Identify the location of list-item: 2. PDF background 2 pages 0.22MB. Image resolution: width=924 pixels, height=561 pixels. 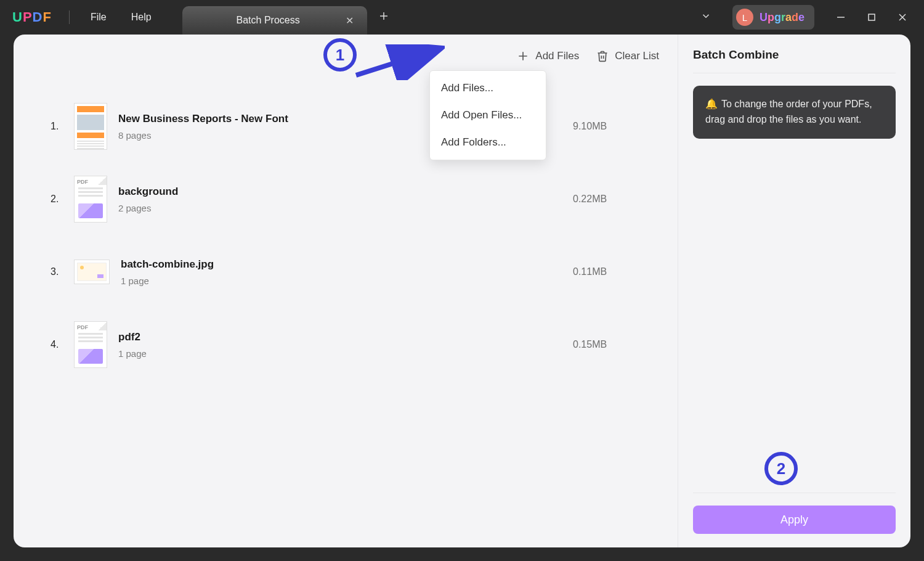
(355, 199).